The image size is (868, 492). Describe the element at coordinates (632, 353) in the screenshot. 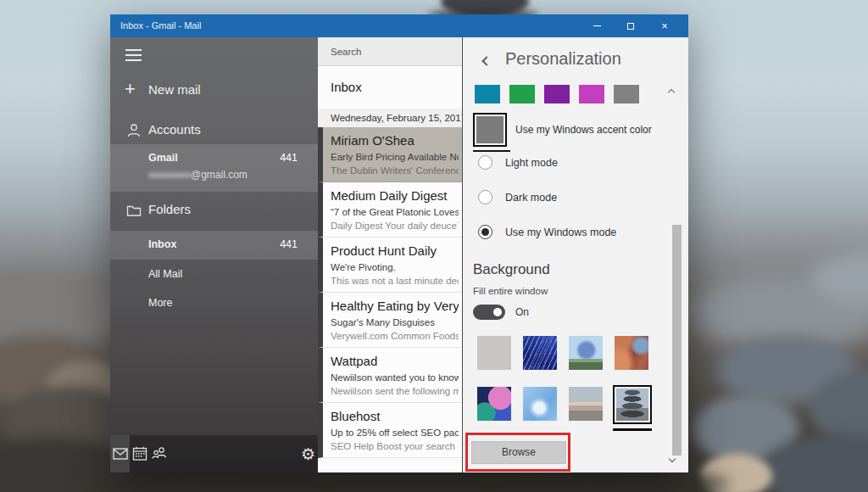

I see `background-thumbnail-canyon` at that location.